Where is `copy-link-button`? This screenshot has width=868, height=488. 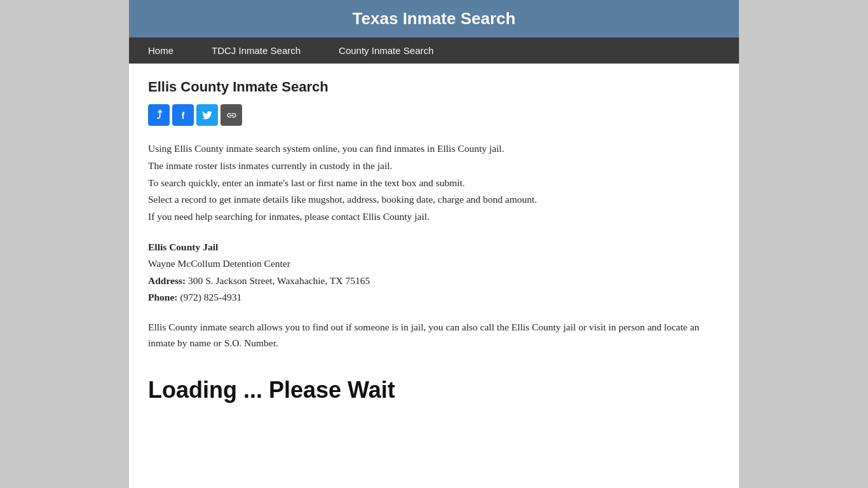 copy-link-button is located at coordinates (231, 115).